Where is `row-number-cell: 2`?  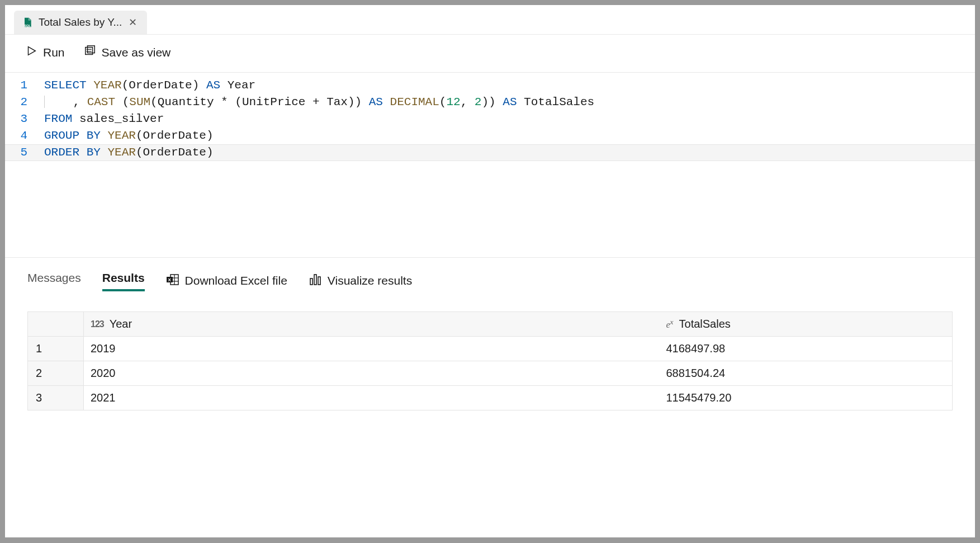
row-number-cell: 2 is located at coordinates (56, 374).